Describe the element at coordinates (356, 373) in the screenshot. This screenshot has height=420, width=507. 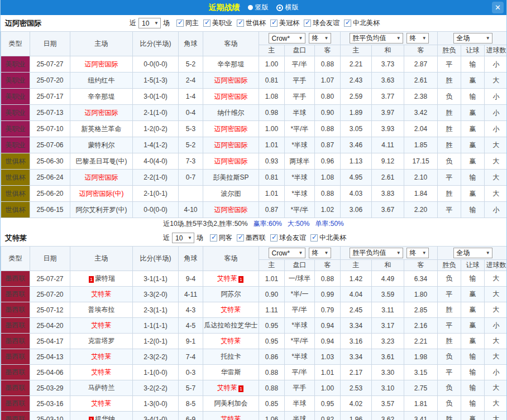
I see `avg-home-odds: 2.17` at that location.